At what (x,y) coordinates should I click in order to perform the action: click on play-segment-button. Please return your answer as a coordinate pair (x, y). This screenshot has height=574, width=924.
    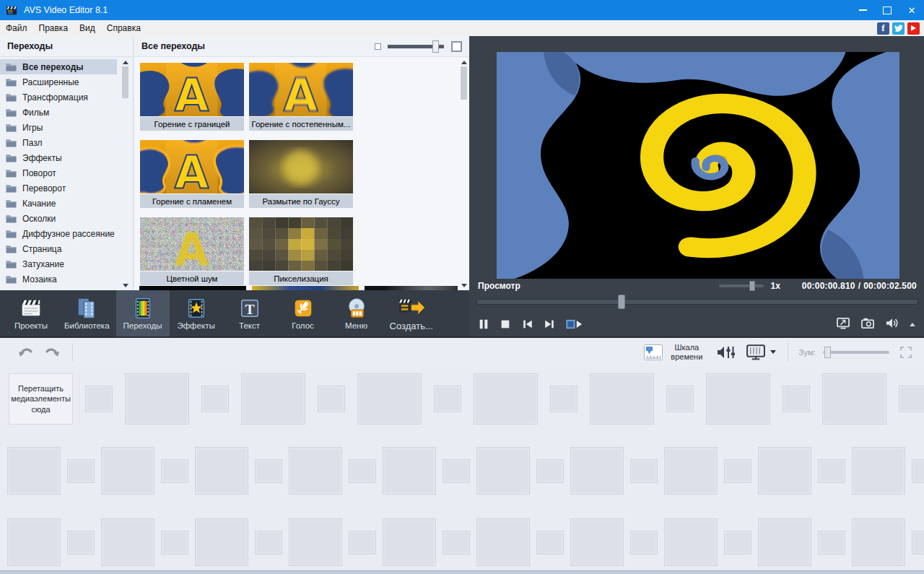
    Looking at the image, I should click on (575, 324).